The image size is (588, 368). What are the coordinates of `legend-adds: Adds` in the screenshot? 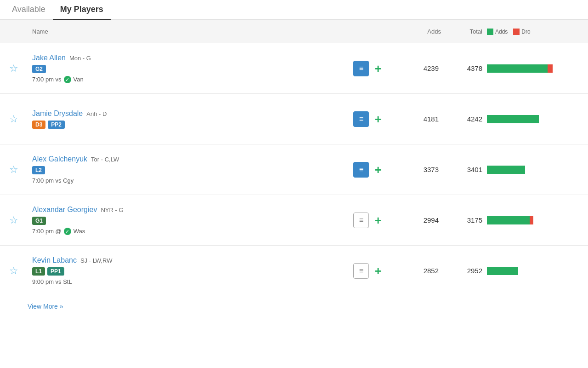 It's located at (497, 32).